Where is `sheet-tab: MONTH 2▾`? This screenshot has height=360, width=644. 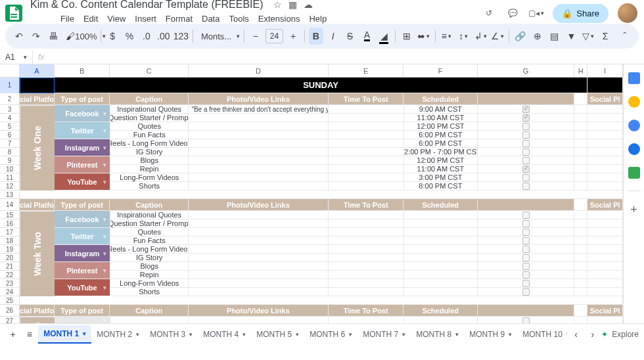 sheet-tab: MONTH 2▾ is located at coordinates (118, 334).